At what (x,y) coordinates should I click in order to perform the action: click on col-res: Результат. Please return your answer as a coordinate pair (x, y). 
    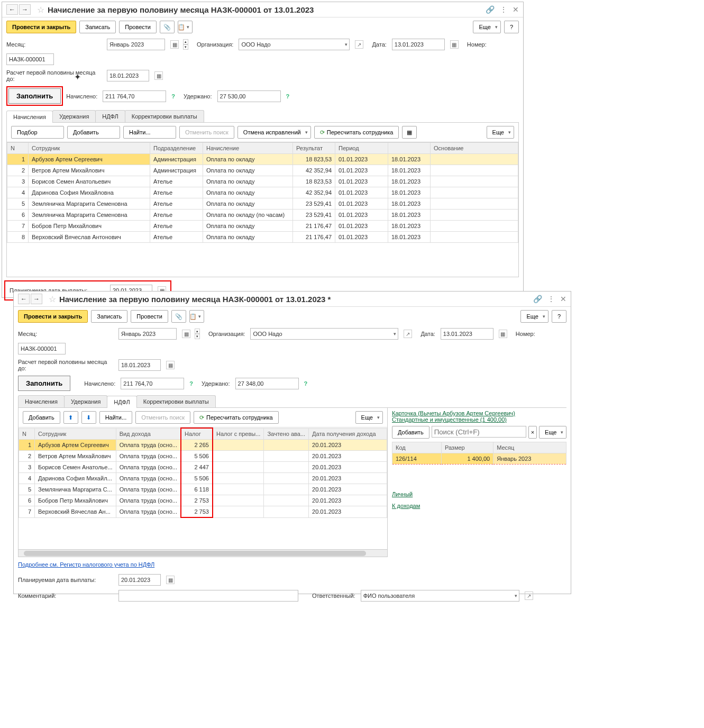
    Looking at the image, I should click on (314, 148).